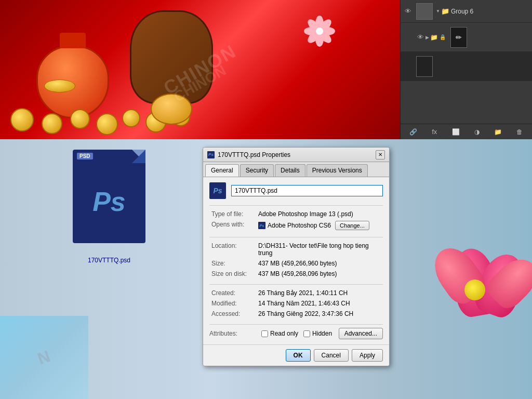  Describe the element at coordinates (211, 155) in the screenshot. I see `dialog-ps-icon: Ps` at that location.